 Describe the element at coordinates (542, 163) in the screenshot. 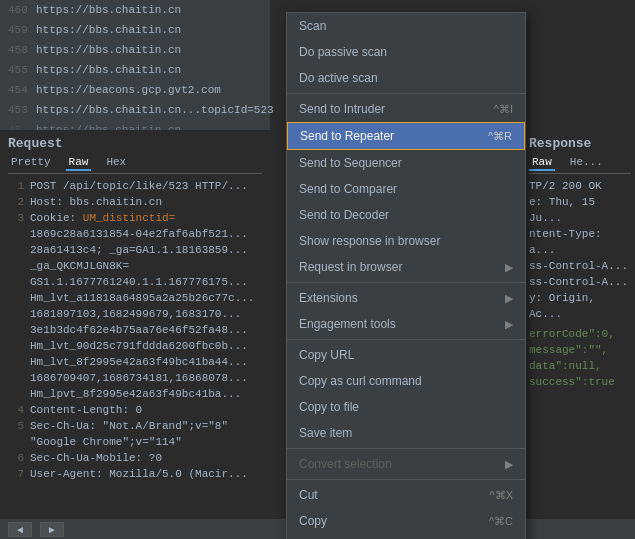

I see `tab-raw-response: Raw` at that location.